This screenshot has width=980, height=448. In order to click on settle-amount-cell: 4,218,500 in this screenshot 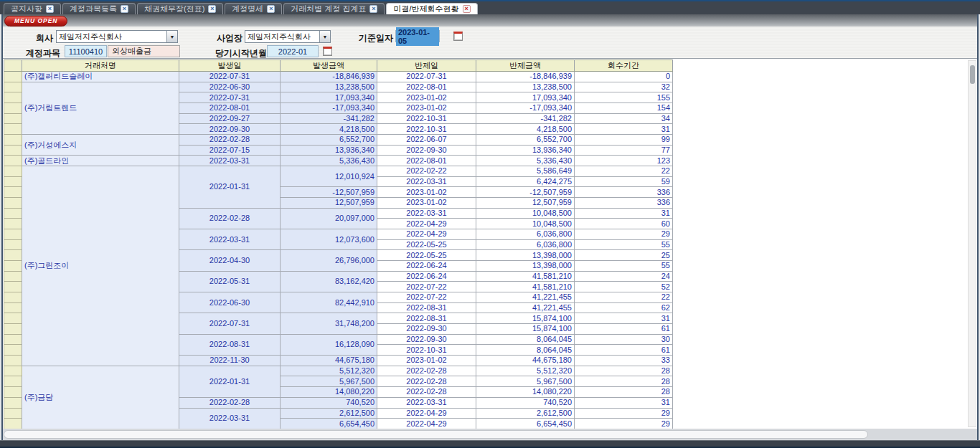, I will do `click(525, 129)`.